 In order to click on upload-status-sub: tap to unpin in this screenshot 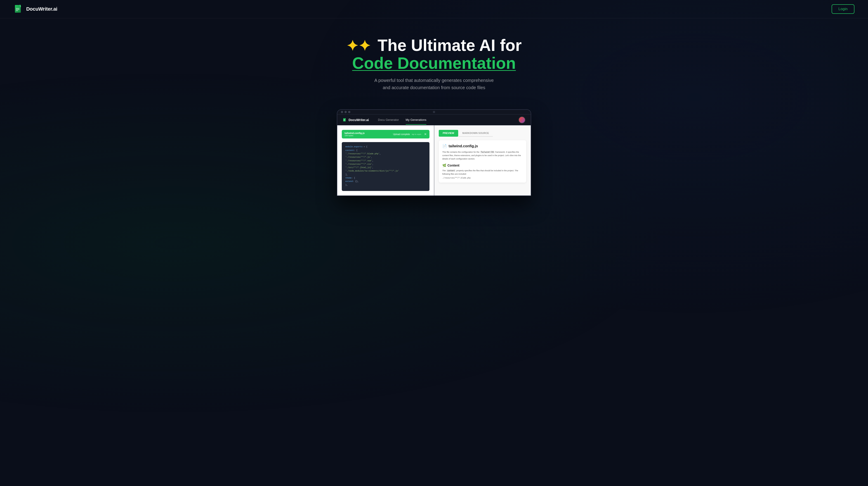, I will do `click(416, 134)`.